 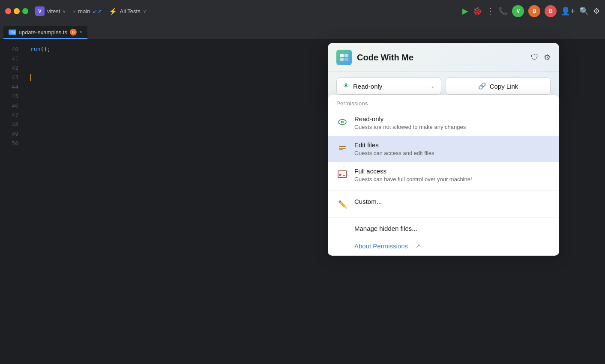 I want to click on run-chevron-icon: ∨, so click(x=145, y=11).